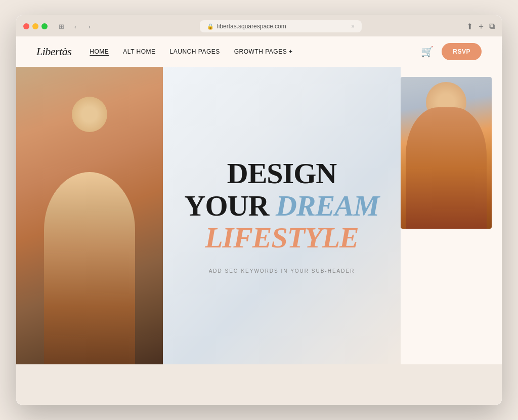  Describe the element at coordinates (451, 216) in the screenshot. I see `hero-photo-right` at that location.